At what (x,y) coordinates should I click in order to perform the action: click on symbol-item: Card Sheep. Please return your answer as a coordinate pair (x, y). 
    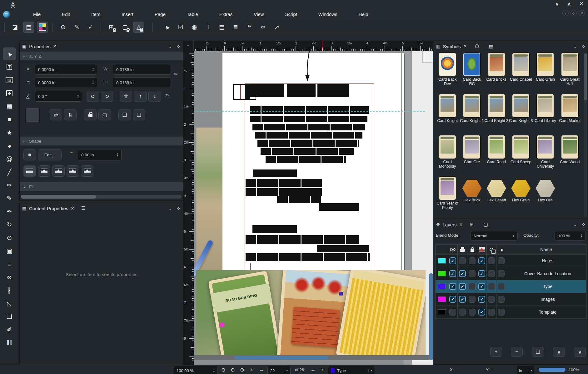
    Looking at the image, I should click on (521, 156).